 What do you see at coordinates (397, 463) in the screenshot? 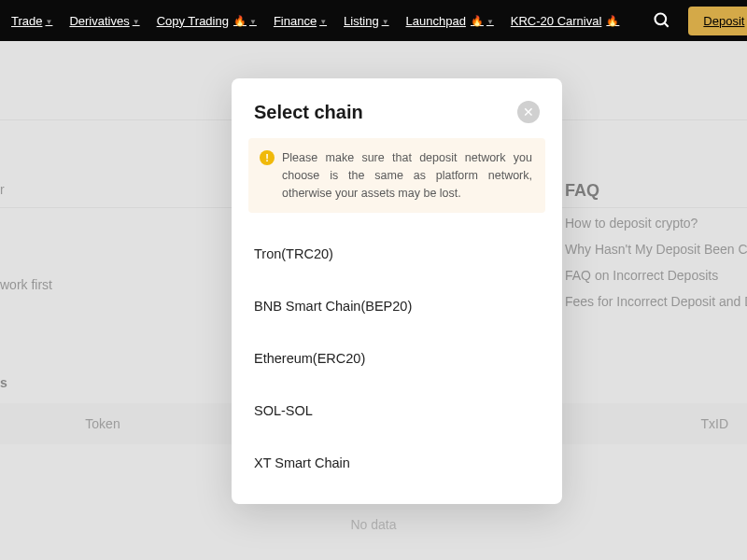
I see `chain-option-xt: XT Smart Chain` at bounding box center [397, 463].